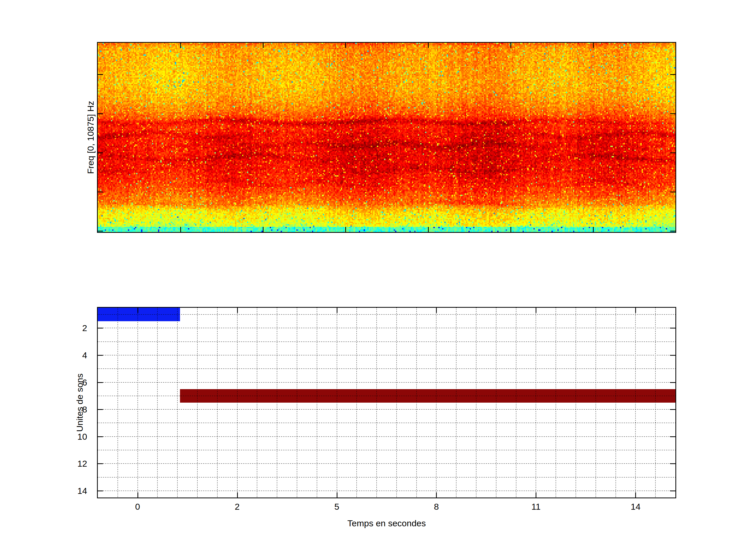  Describe the element at coordinates (386, 523) in the screenshot. I see `x-axis-label: Temps en secondes` at that location.